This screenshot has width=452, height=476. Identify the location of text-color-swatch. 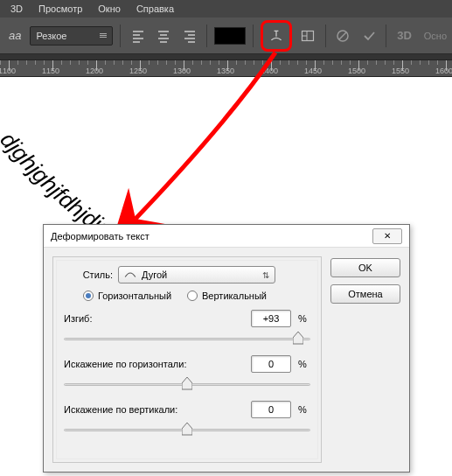
(230, 36).